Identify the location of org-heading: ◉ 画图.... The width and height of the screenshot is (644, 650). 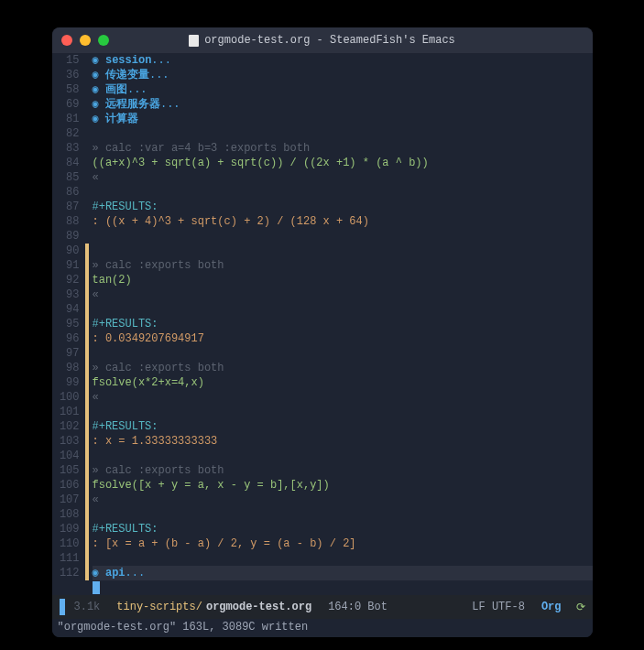
(343, 90).